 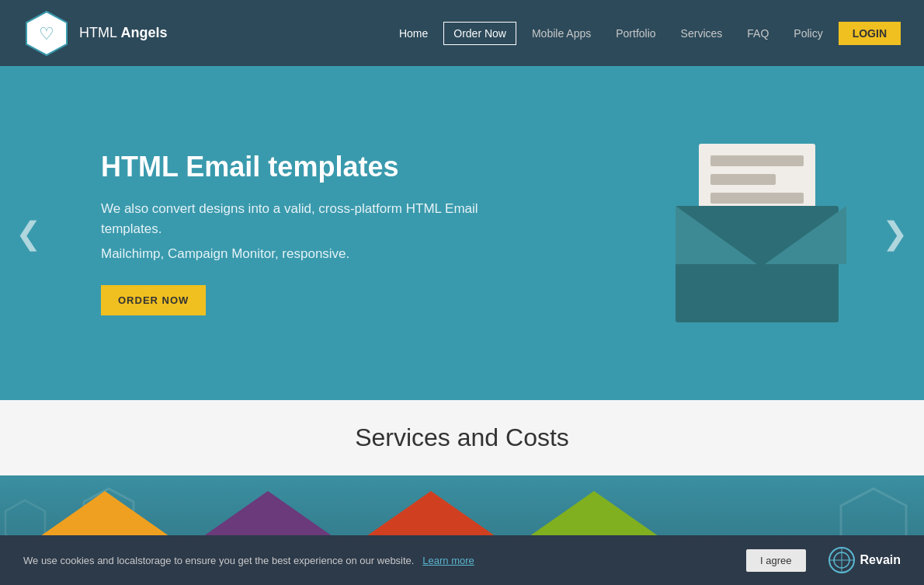 I want to click on nav-order-now: Order Now, so click(x=480, y=33).